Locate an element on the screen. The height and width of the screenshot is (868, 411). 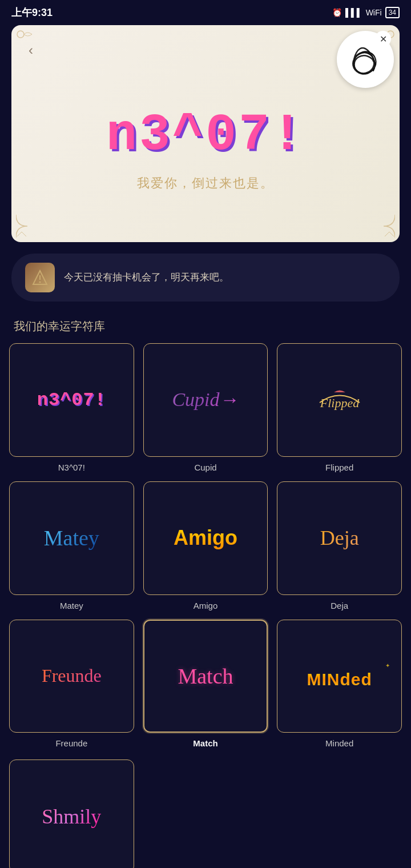
font-preview-freunde: Freunde is located at coordinates (72, 676).